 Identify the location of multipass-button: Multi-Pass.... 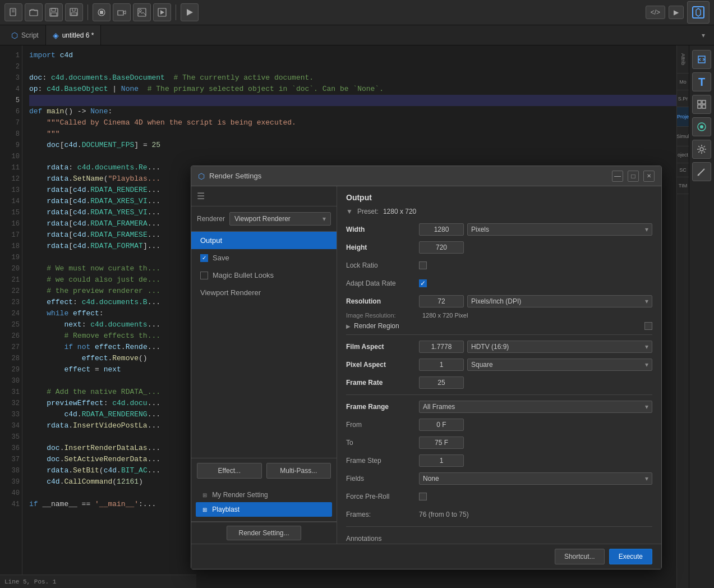
(299, 471).